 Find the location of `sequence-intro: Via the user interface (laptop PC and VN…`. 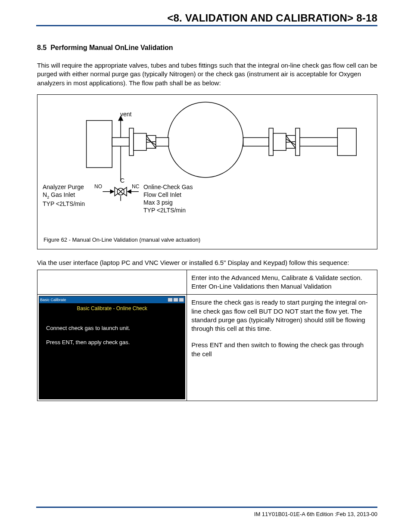

sequence-intro: Via the user interface (laptop PC and VN… is located at coordinates (207, 263).